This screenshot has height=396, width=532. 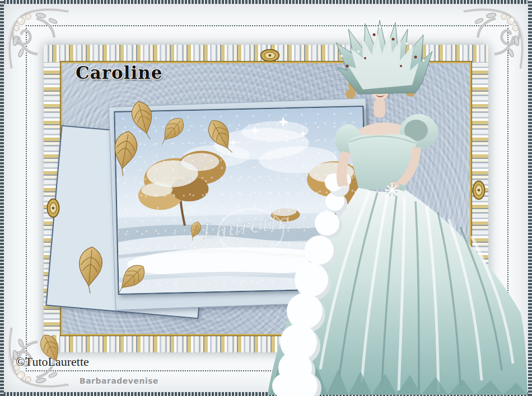 What do you see at coordinates (479, 199) in the screenshot?
I see `frame-stripe-right` at bounding box center [479, 199].